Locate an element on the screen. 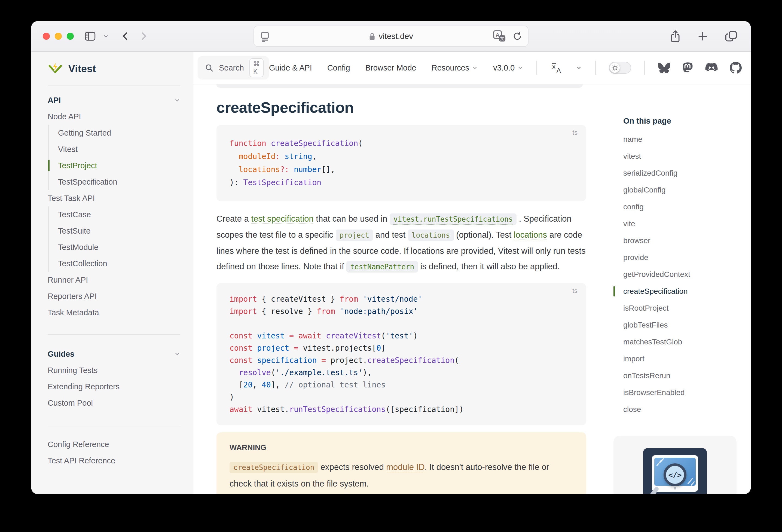  toc-item-vite: vite is located at coordinates (680, 224).